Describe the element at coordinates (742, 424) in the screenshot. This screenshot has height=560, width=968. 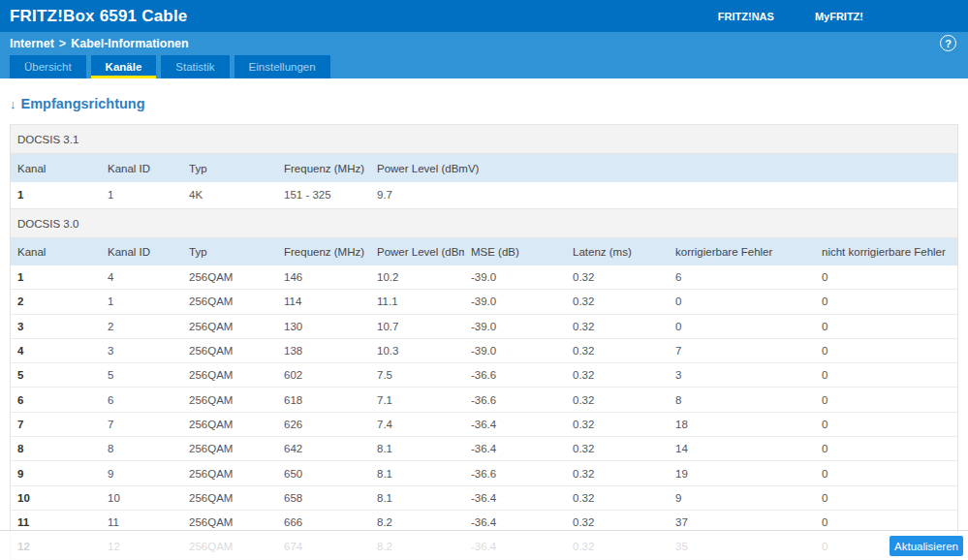
I see `table-cell: 18` at that location.